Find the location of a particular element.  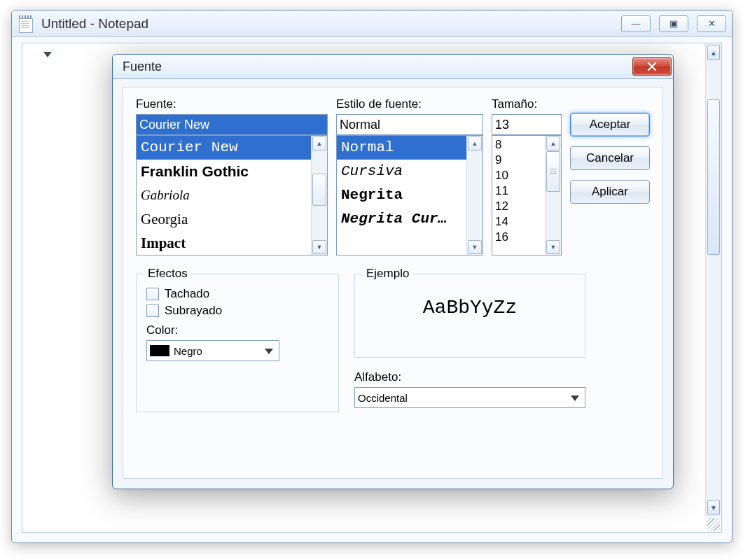

apply-button: Aplicar is located at coordinates (610, 192).